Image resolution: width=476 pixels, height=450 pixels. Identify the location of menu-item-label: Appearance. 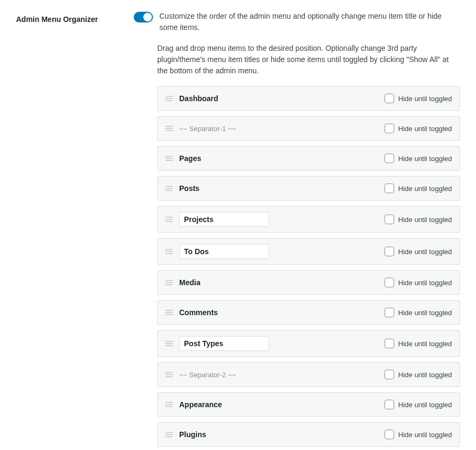
(201, 405).